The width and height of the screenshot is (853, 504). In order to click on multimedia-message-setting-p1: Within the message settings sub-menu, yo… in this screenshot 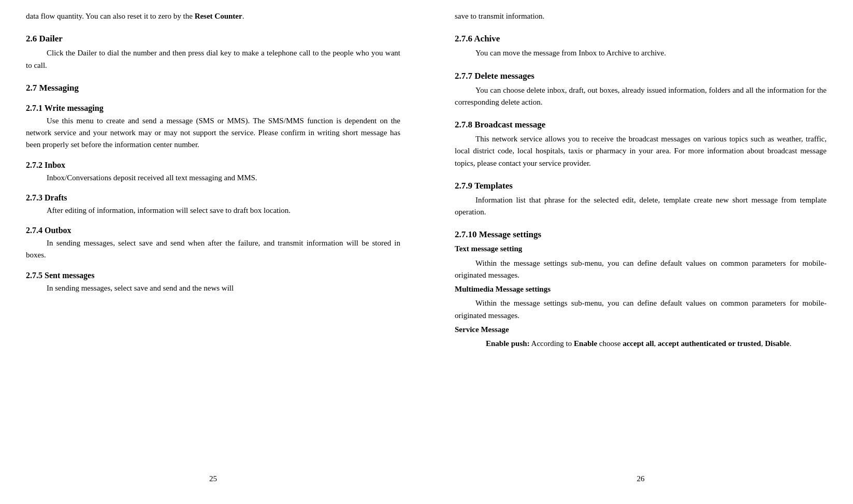, I will do `click(641, 310)`.